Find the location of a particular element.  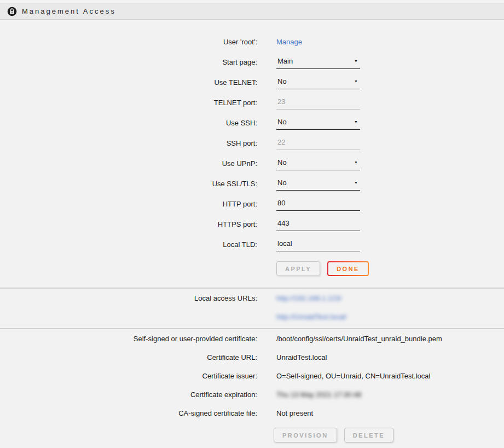

certificate-issuer-value: O=Self-signed, OU=Unraid, CN=UnraidTest.… is located at coordinates (354, 376).